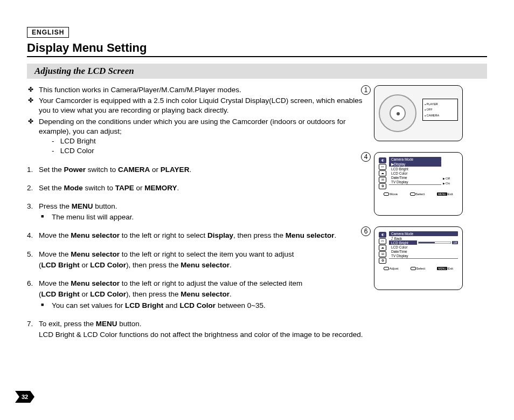  What do you see at coordinates (201, 90) in the screenshot?
I see `bullet-item: This function works in Camera/Player/M.C…` at bounding box center [201, 90].